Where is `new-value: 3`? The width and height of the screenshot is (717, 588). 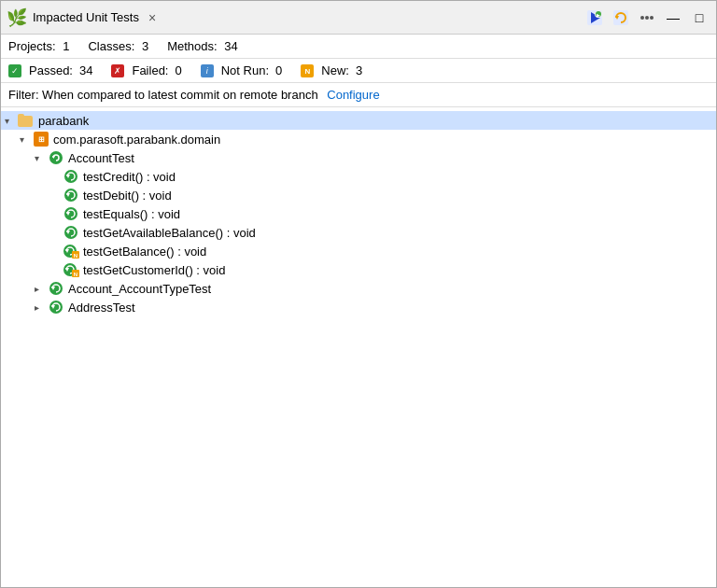 new-value: 3 is located at coordinates (358, 71).